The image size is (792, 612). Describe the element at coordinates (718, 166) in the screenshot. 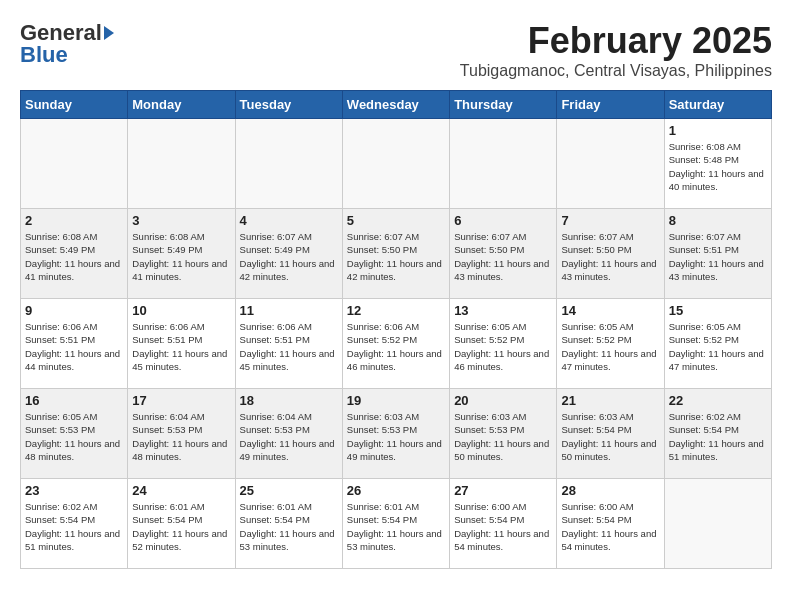

I see `cell-info: Sunrise: 6:08 AM Sunset: 5:48 PM Dayligh…` at that location.